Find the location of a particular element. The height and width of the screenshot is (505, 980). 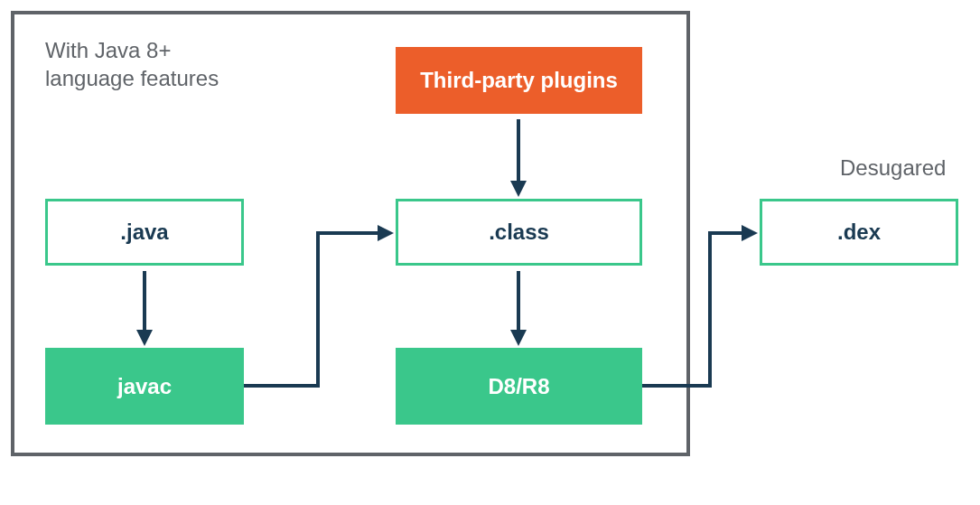

plugins-label: Third-party plugins is located at coordinates (518, 80).